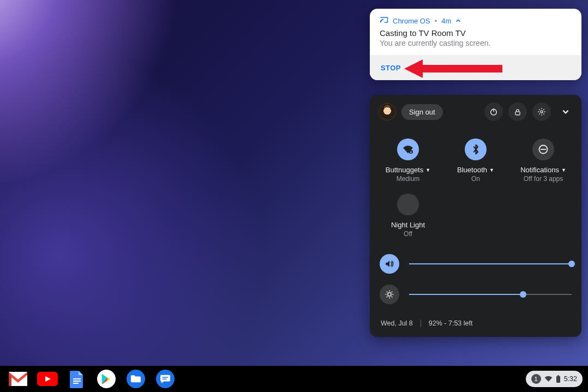 The width and height of the screenshot is (588, 392). What do you see at coordinates (106, 379) in the screenshot?
I see `app-play-store` at bounding box center [106, 379].